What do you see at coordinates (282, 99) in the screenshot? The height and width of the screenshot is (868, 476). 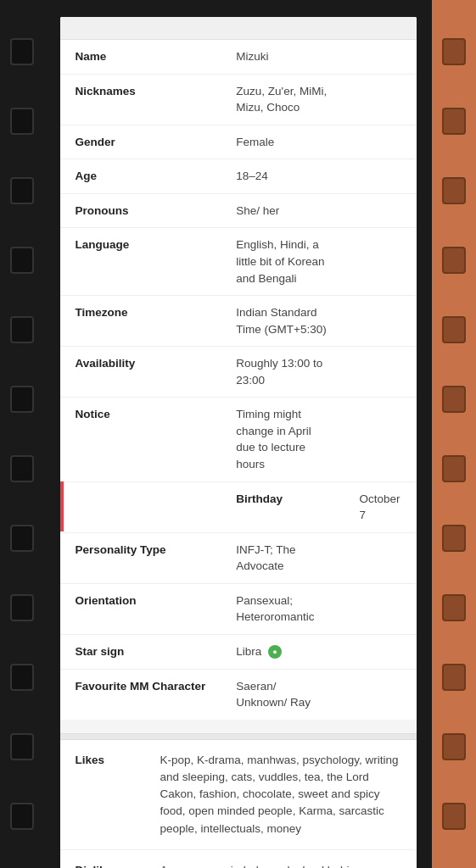 I see `about-value: Zuzu, Zu'er, MiMi, Mizu, Choco` at bounding box center [282, 99].